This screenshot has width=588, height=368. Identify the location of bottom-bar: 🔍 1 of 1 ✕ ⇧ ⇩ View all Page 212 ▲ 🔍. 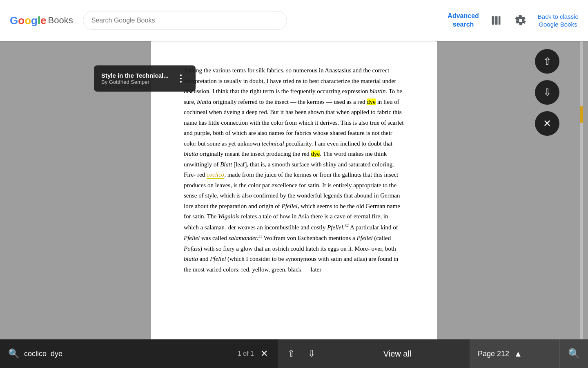
(294, 354).